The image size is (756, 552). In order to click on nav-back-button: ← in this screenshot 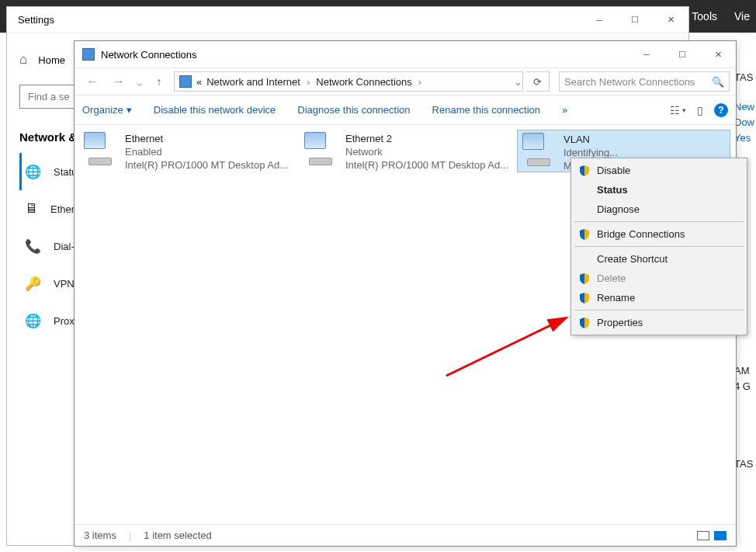, I will do `click(92, 82)`.